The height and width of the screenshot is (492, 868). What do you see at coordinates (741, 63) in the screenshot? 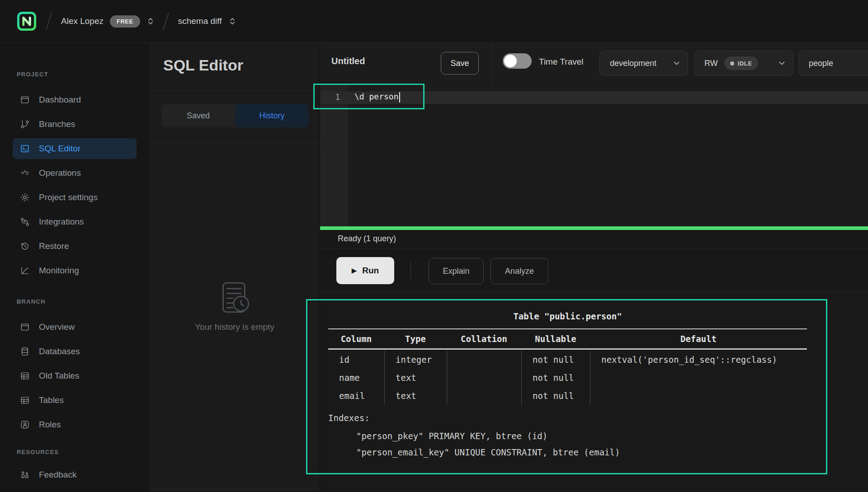
I see `compute-status-badge: IDLE` at bounding box center [741, 63].